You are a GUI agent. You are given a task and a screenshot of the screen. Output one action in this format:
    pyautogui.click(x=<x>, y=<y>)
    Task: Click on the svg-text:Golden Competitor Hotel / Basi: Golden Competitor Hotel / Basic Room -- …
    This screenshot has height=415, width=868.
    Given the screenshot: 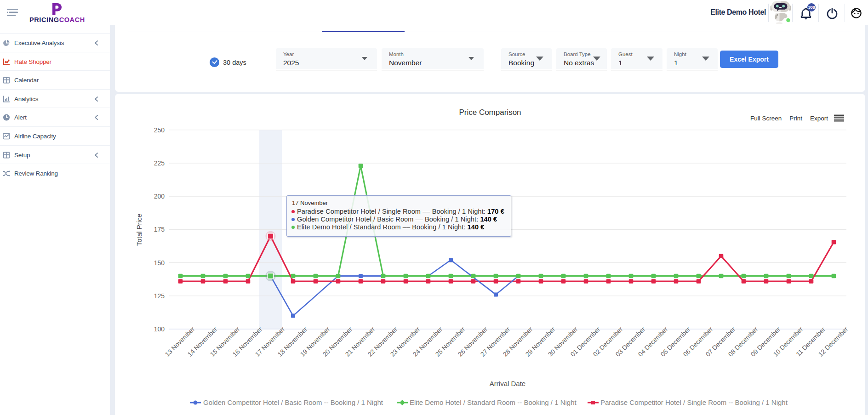 What is the action you would take?
    pyautogui.click(x=293, y=403)
    